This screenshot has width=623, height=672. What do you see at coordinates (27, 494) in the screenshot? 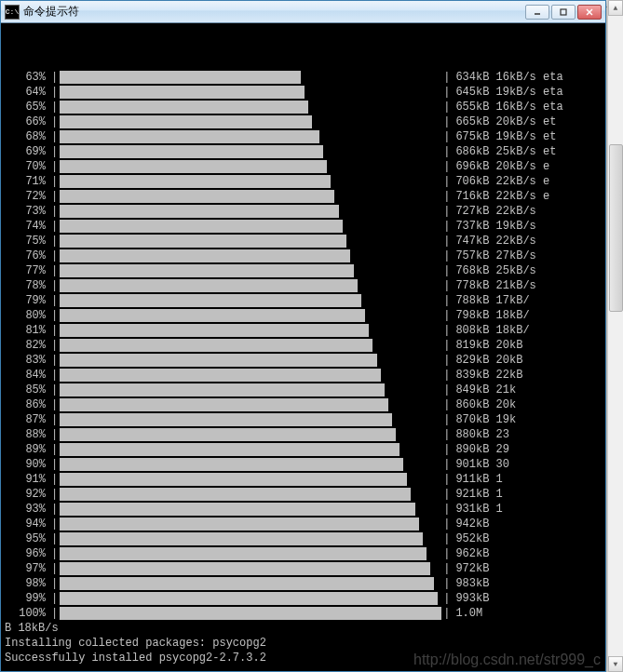
I see `progress-percent: 92%` at bounding box center [27, 494].